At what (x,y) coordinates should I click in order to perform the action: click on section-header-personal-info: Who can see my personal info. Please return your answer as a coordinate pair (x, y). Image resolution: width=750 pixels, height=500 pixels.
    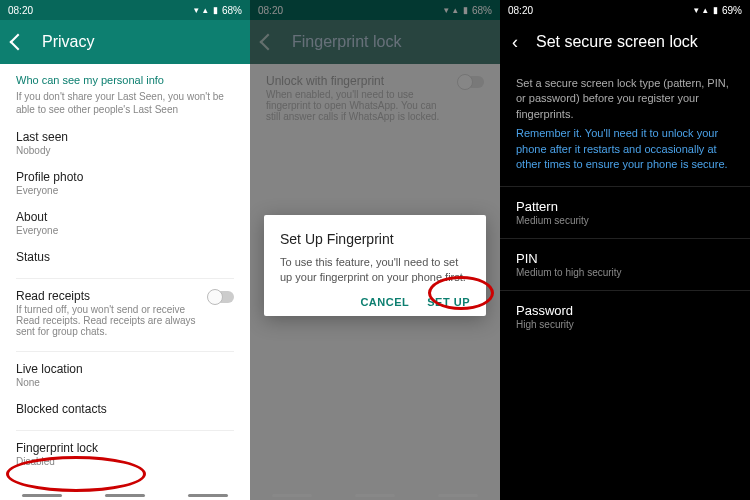
    Looking at the image, I should click on (125, 80).